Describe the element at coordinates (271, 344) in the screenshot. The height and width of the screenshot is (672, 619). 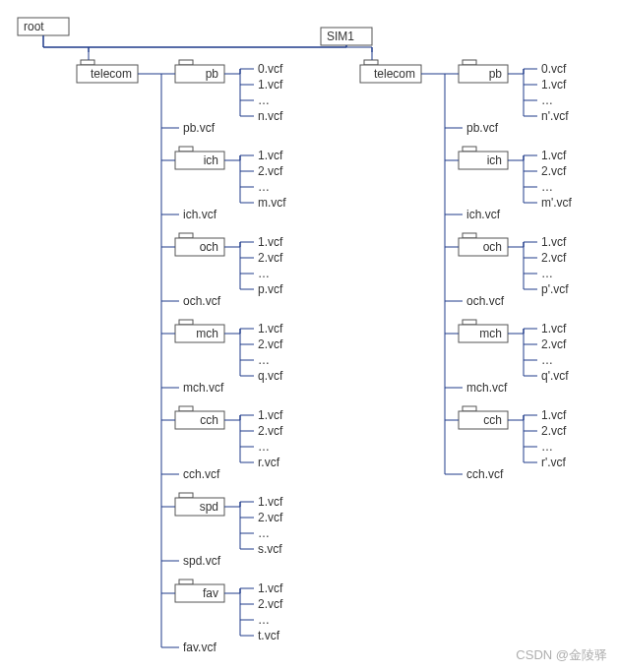
I see `left-mch-file-1: 2.vcf` at that location.